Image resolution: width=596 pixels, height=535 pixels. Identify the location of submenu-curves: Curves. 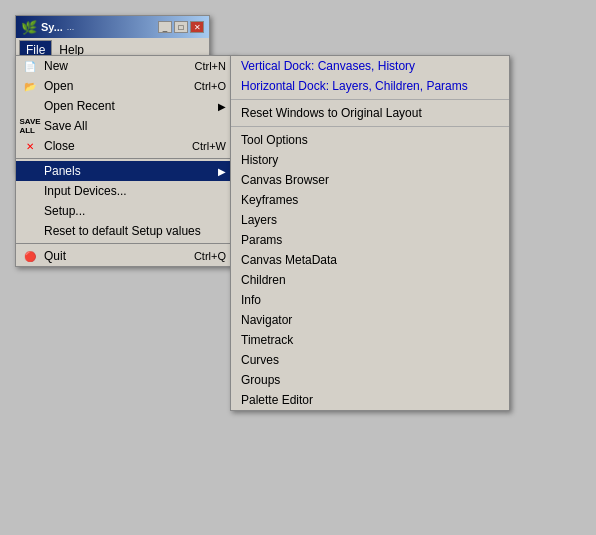
(370, 360).